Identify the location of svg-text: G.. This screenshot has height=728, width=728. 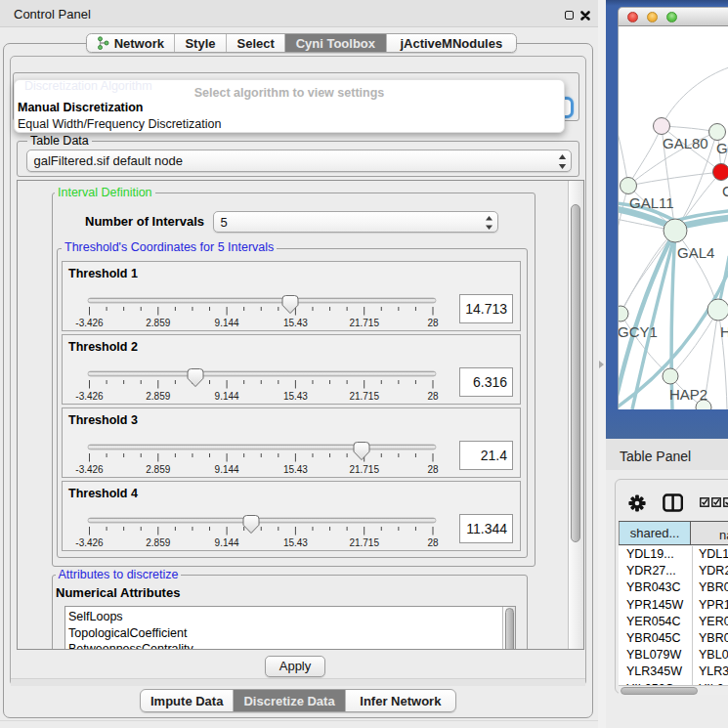
(722, 149).